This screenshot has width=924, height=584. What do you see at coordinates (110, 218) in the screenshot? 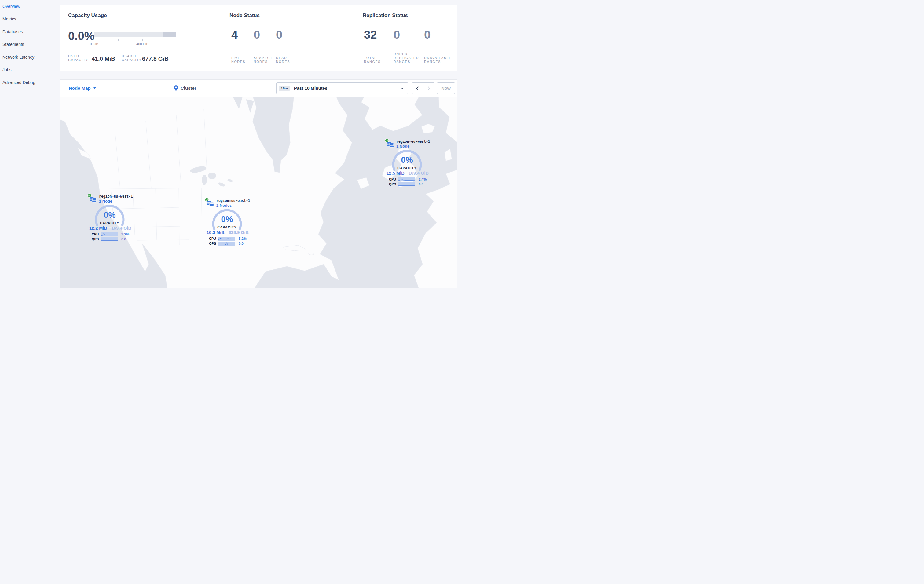
I see `locality-widget-us-west-1: region=us-west-1 1 Node 0% CAPACITY 12.2…` at bounding box center [110, 218].